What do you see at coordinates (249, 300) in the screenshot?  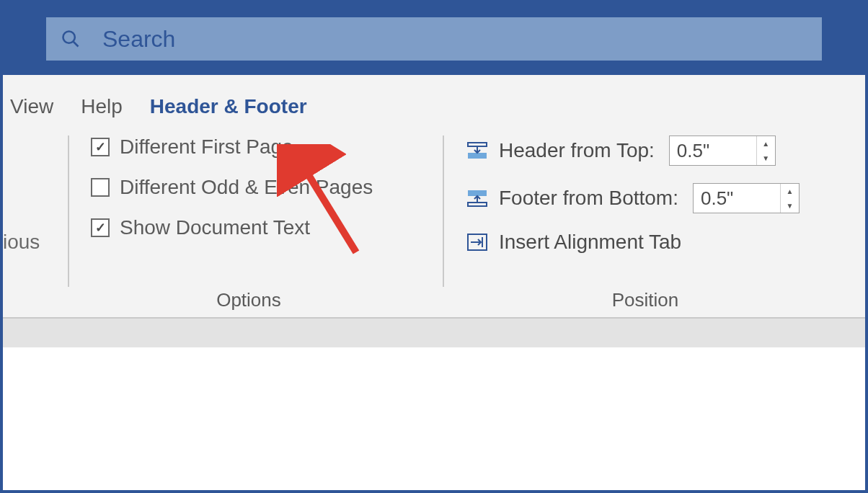 I see `group-label-options: Options` at bounding box center [249, 300].